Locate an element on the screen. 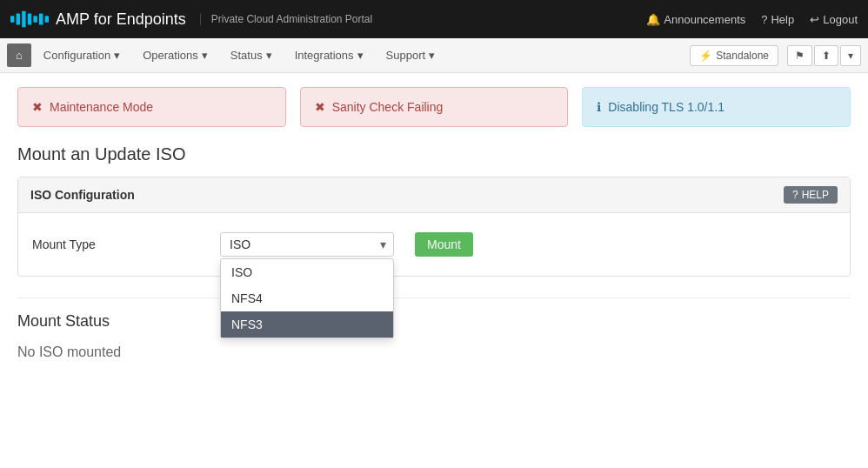  nav-integrations: Integrations ▾ is located at coordinates (329, 56).